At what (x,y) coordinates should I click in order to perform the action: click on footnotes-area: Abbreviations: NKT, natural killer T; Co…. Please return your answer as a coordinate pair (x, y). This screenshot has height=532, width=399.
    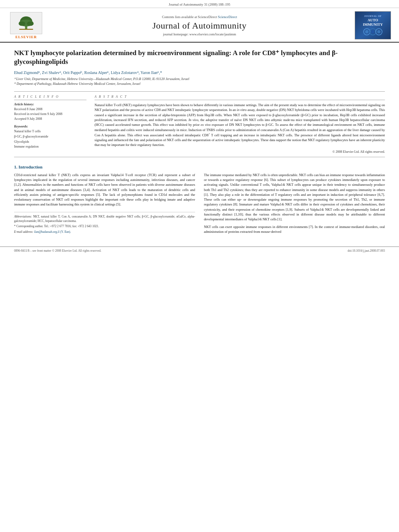
    Looking at the image, I should click on (105, 223).